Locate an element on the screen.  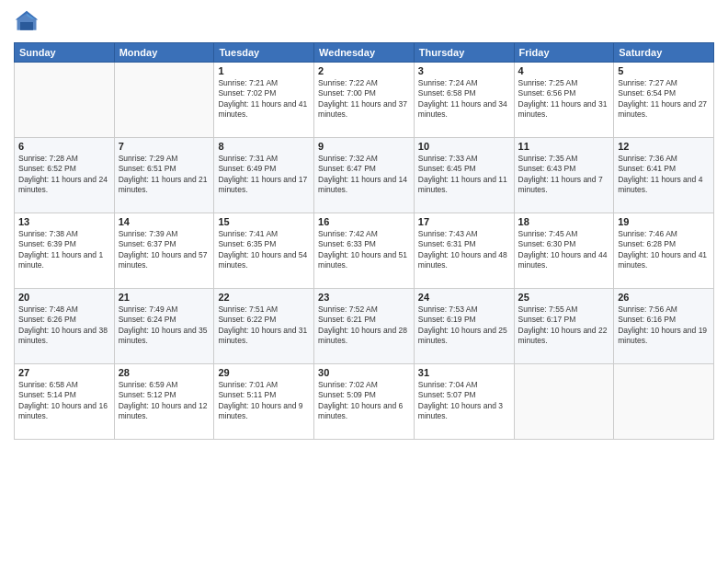
weekday-header-tuesday: Tuesday is located at coordinates (265, 53).